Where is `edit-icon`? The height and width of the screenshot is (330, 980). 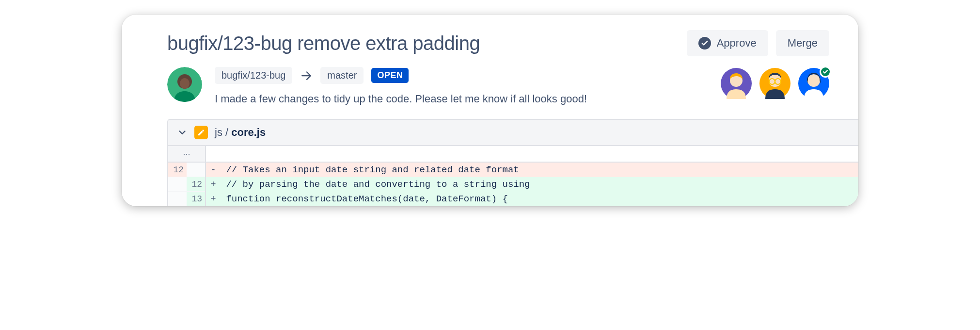 edit-icon is located at coordinates (201, 132).